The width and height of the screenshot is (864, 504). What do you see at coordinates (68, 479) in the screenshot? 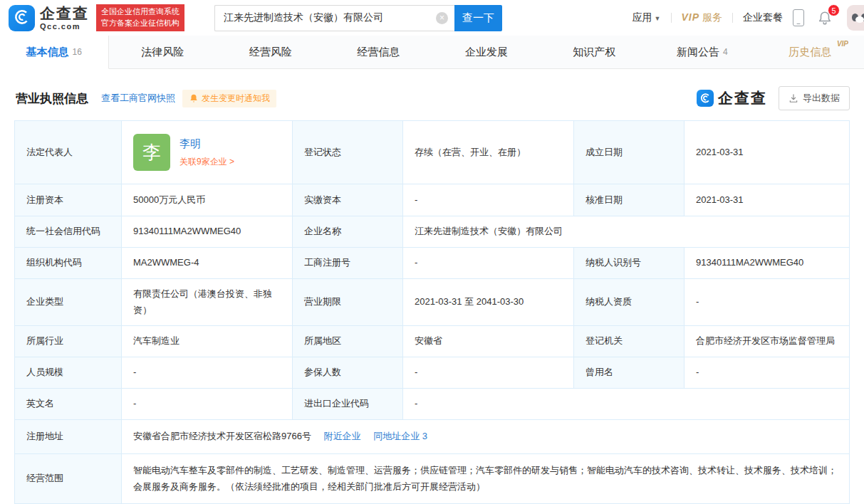
I see `field-label: 经营范围` at bounding box center [68, 479].